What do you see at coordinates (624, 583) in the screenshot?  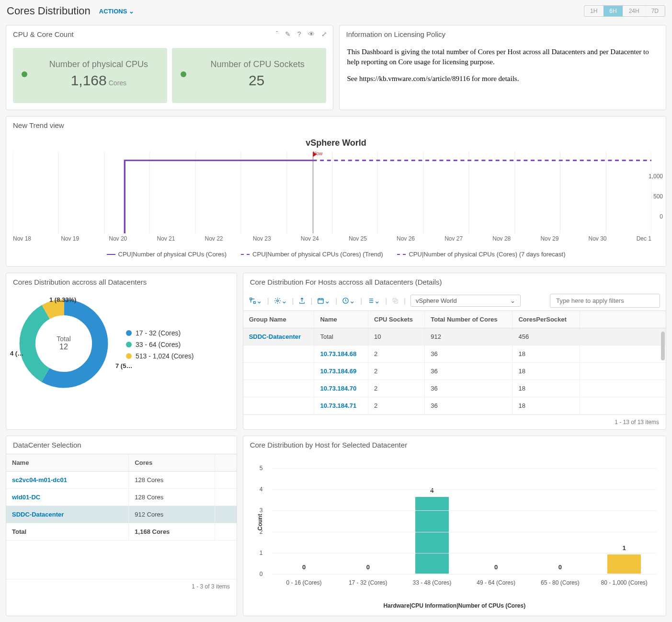 I see `bar-category: 80 - 1,000 (Cores)` at bounding box center [624, 583].